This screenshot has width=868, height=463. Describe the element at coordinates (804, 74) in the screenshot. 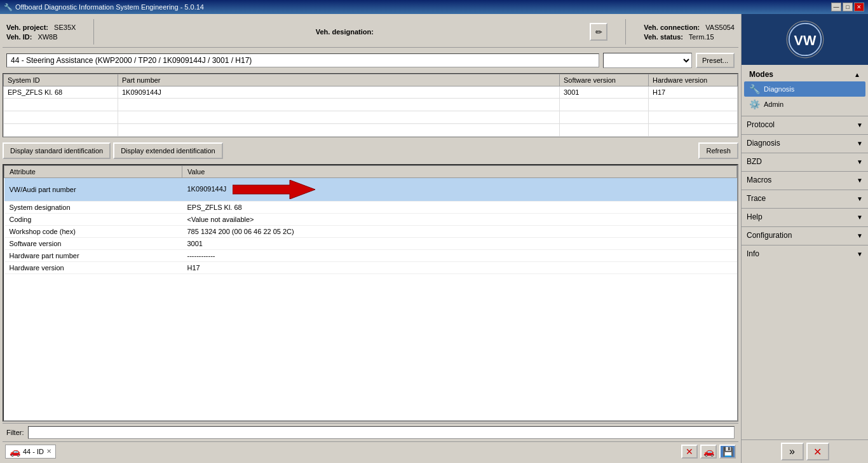

I see `modes-header: Modes ▲` at that location.